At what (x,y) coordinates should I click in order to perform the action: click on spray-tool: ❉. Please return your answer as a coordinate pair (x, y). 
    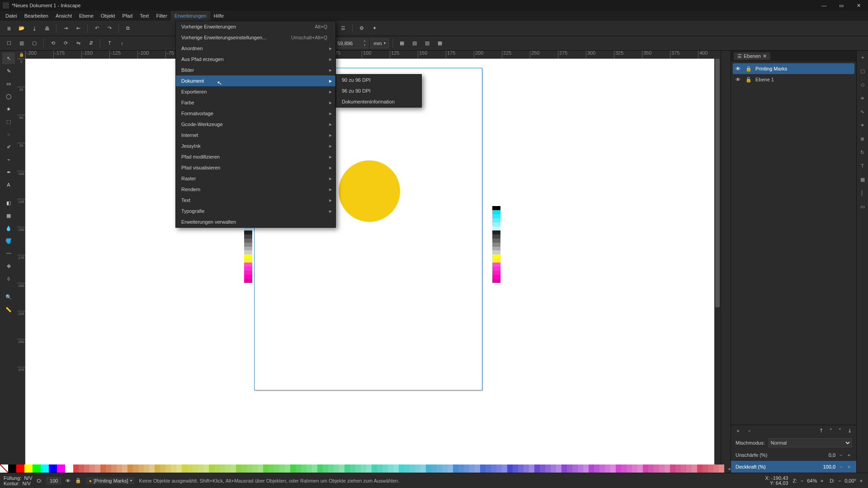
    Looking at the image, I should click on (9, 266).